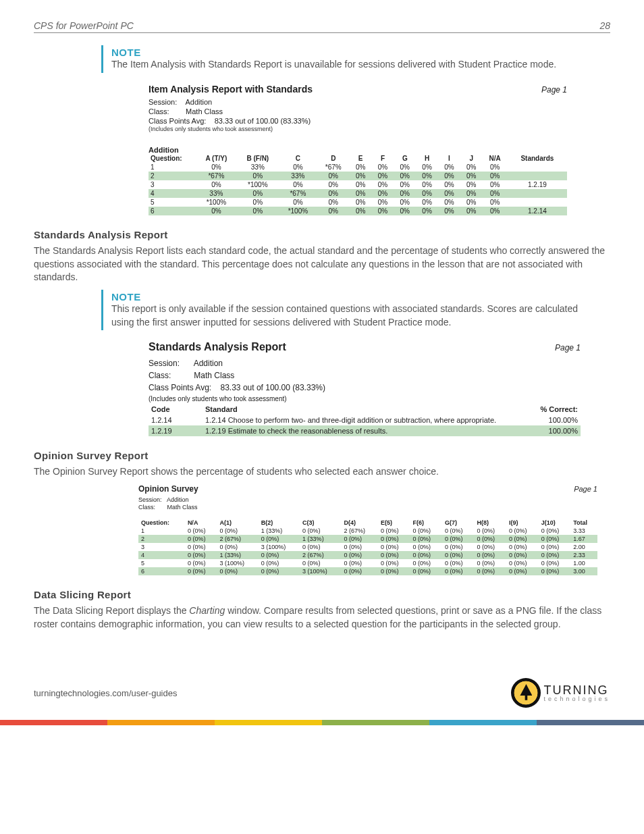  What do you see at coordinates (365, 431) in the screenshot?
I see `table-row: 1.2.191.2.19 Estimate to check the reaso…` at bounding box center [365, 431].